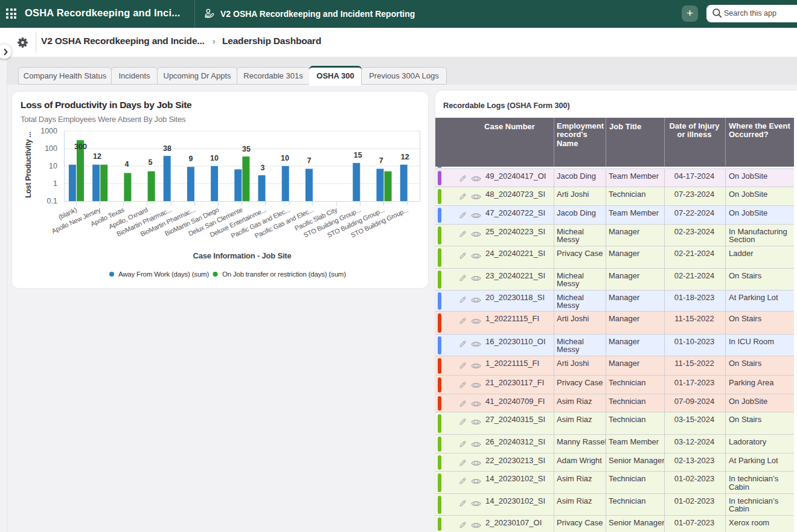 The height and width of the screenshot is (532, 797). Describe the element at coordinates (106, 105) in the screenshot. I see `svg-text:Loss of Productivity in Days b: Loss of Productivity in Days by Job Site` at that location.